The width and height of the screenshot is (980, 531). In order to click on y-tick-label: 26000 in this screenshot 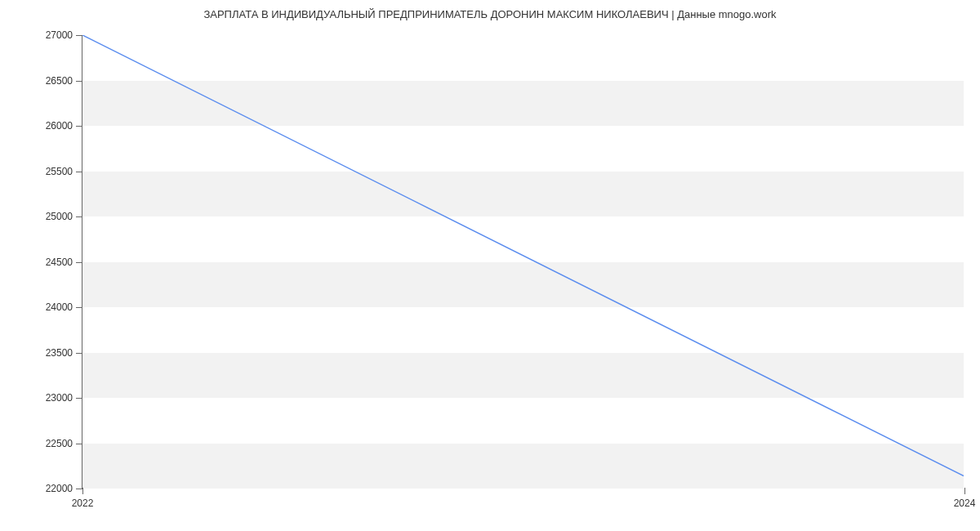, I will do `click(59, 126)`.